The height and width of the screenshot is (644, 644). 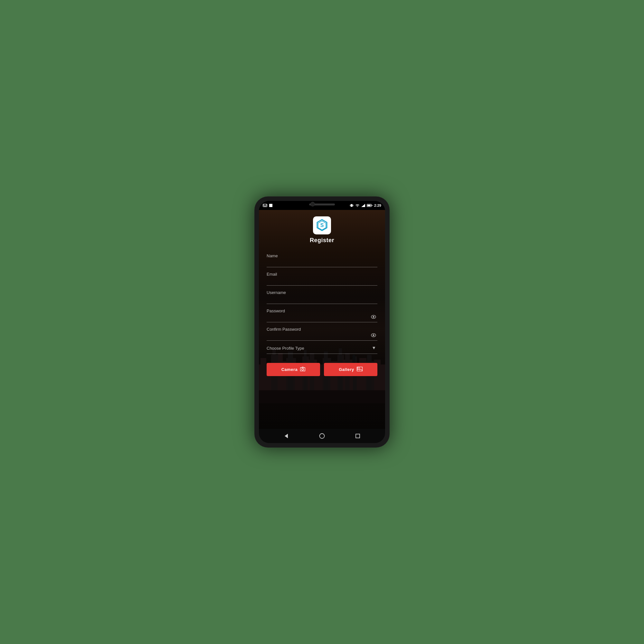 What do you see at coordinates (322, 263) in the screenshot?
I see `name-input` at bounding box center [322, 263].